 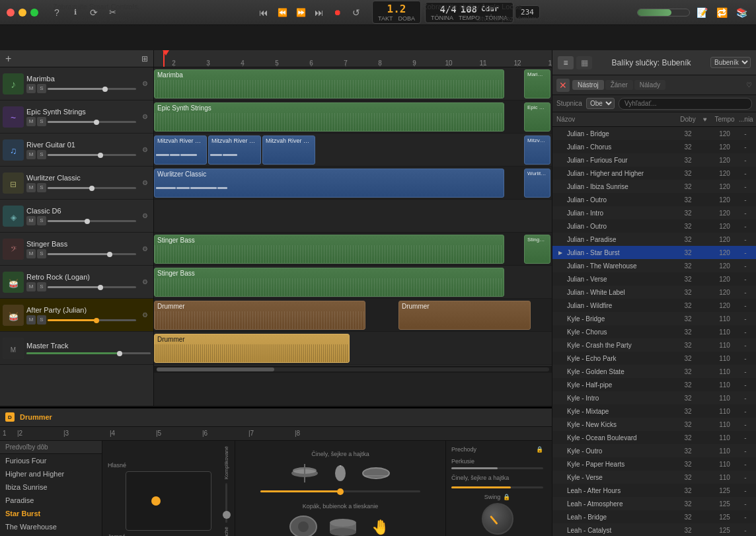 What do you see at coordinates (169, 501) in the screenshot?
I see `drummer-xy-pad` at bounding box center [169, 501].